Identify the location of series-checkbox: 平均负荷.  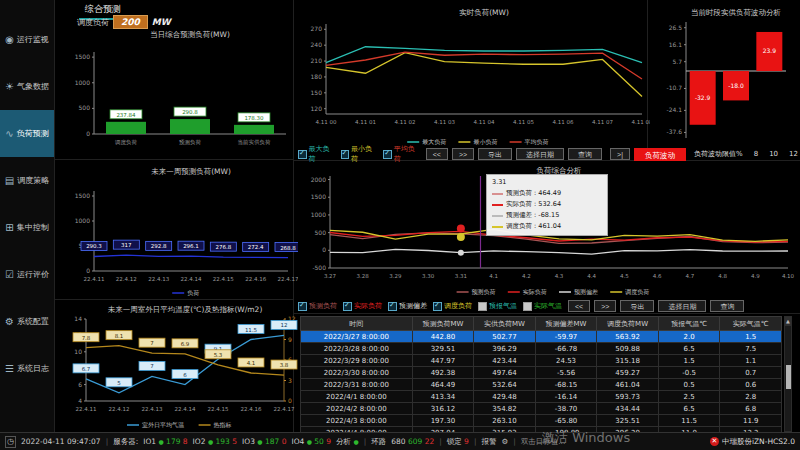
(402, 154).